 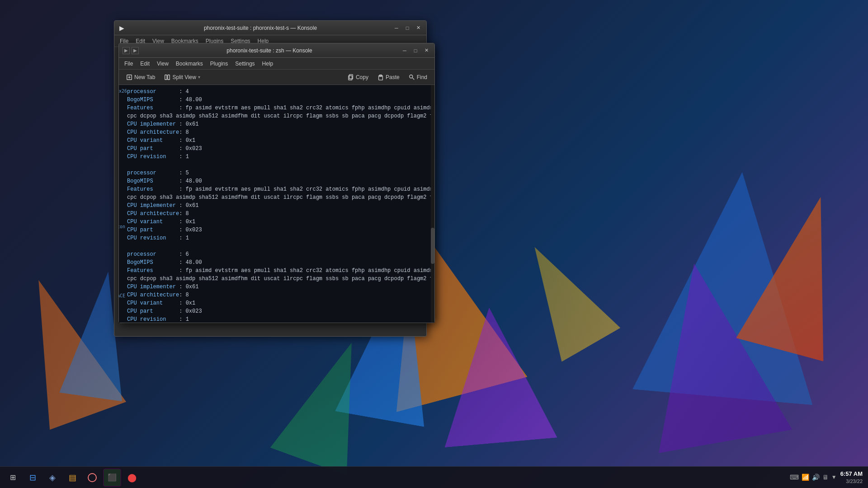 I want to click on paste-button: Paste, so click(x=389, y=77).